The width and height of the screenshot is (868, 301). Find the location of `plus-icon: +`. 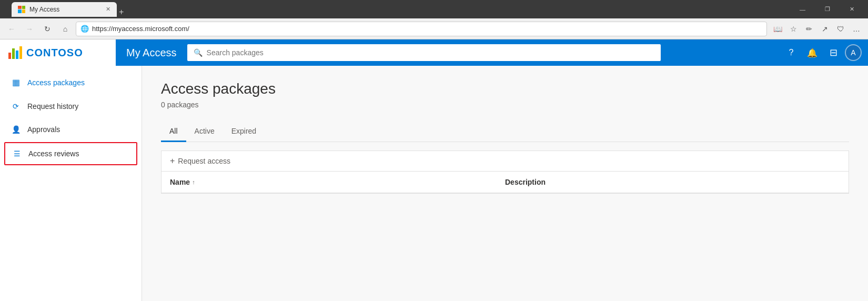

plus-icon: + is located at coordinates (173, 161).